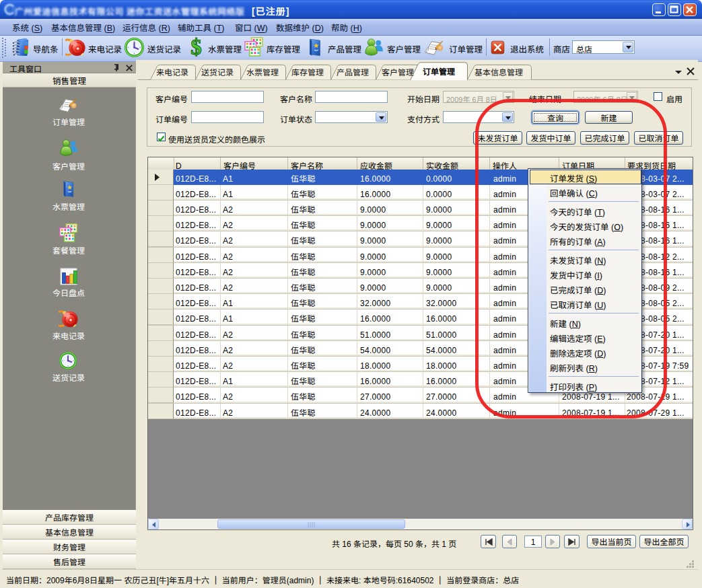 The height and width of the screenshot is (588, 702). What do you see at coordinates (398, 71) in the screenshot?
I see `svg-text: 客户管理` at bounding box center [398, 71].